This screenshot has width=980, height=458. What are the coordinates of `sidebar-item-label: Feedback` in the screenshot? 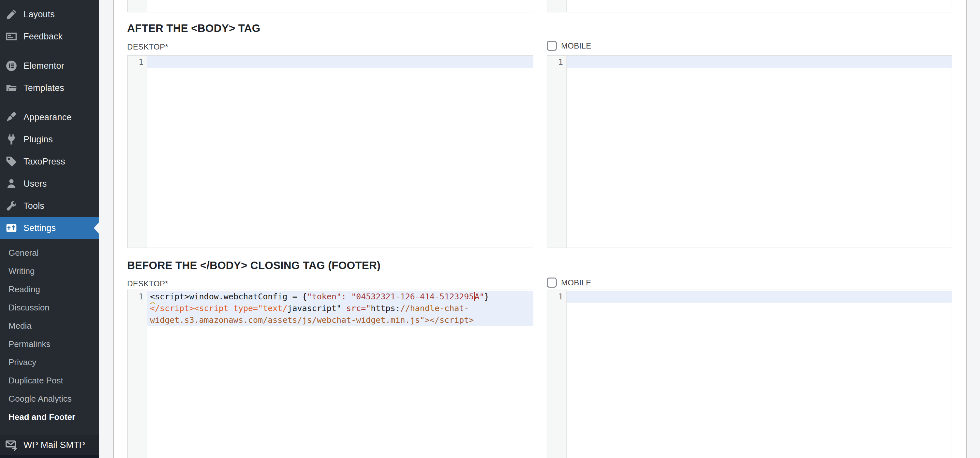 It's located at (43, 36).